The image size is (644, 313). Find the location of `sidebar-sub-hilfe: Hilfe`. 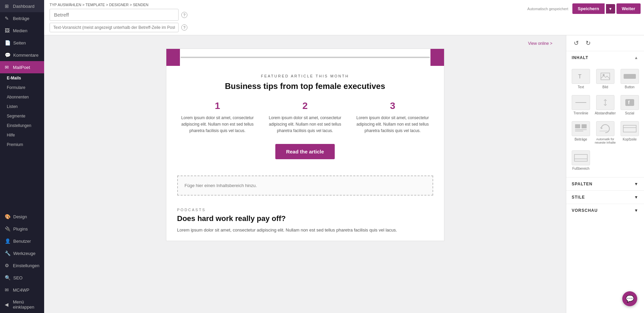

sidebar-sub-hilfe: Hilfe is located at coordinates (22, 135).